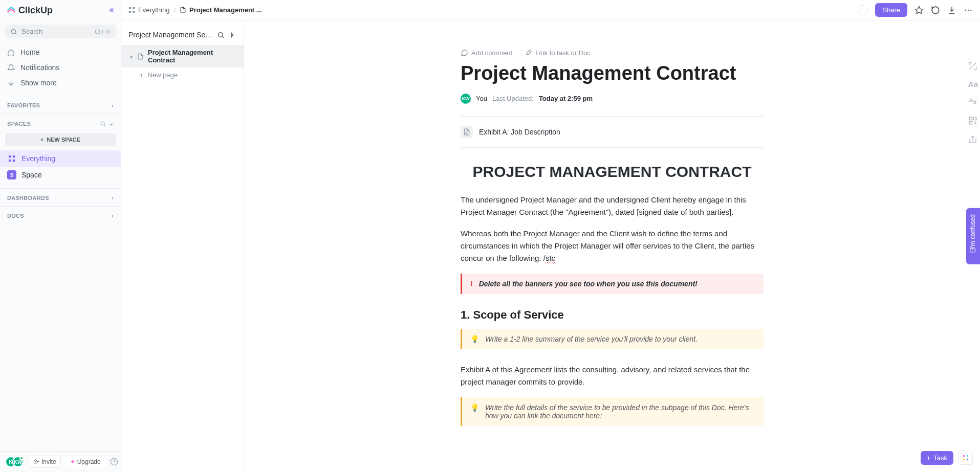 Image resolution: width=980 pixels, height=472 pixels. What do you see at coordinates (612, 206) in the screenshot?
I see `doc-paragraph: The undersigned Project Manager and the …` at bounding box center [612, 206].